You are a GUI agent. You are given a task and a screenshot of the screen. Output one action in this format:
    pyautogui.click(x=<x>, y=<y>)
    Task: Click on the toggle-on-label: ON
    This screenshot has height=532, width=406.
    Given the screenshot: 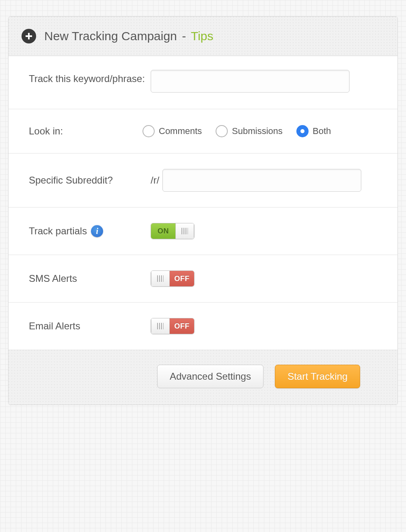 What is the action you would take?
    pyautogui.click(x=163, y=231)
    